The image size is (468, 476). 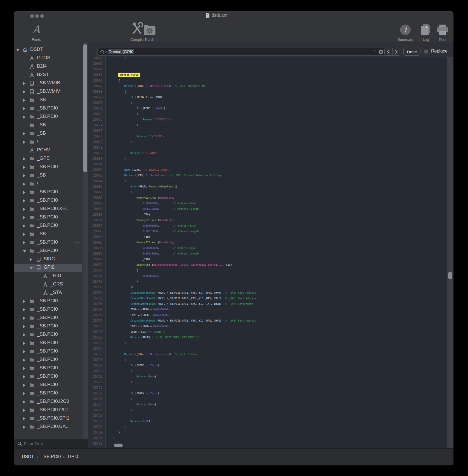 What do you see at coordinates (150, 31) in the screenshot?
I see `patch-toolbar-button: Patch` at bounding box center [150, 31].